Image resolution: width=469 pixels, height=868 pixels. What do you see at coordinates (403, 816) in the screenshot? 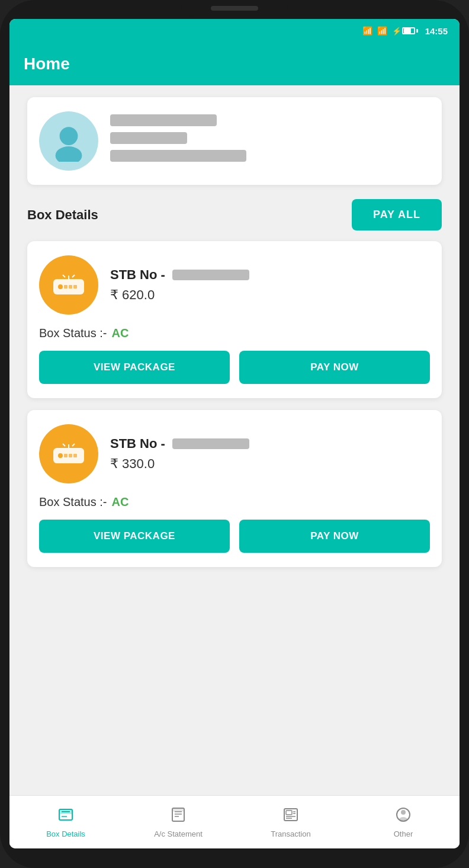
I see `other-nav-icon` at bounding box center [403, 816].